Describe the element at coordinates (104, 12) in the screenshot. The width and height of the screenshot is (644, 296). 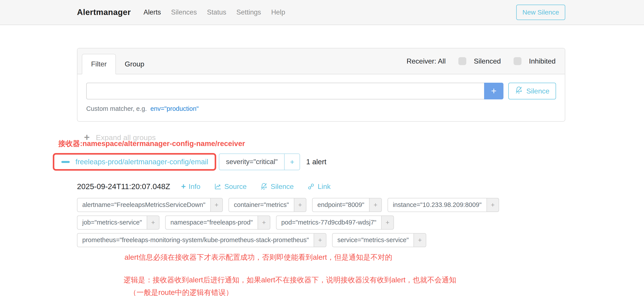
I see `app-brand: Alertmanager` at that location.